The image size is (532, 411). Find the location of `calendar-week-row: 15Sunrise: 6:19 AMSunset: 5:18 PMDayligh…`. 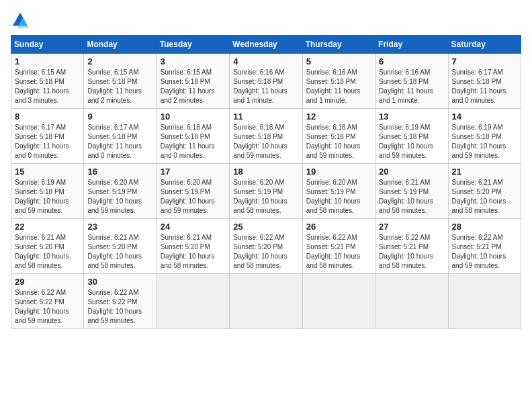

calendar-week-row: 15Sunrise: 6:19 AMSunset: 5:18 PMDayligh… is located at coordinates (266, 191).